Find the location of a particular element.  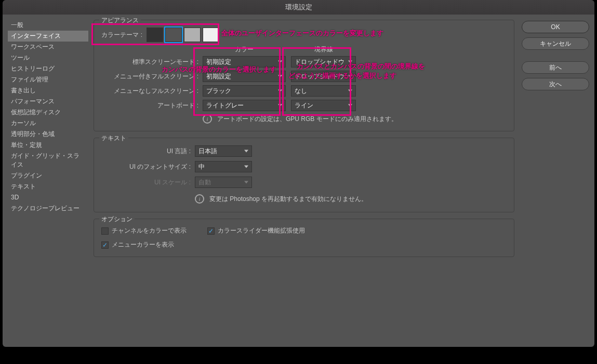

row3-border-dd: ライン is located at coordinates (323, 105).